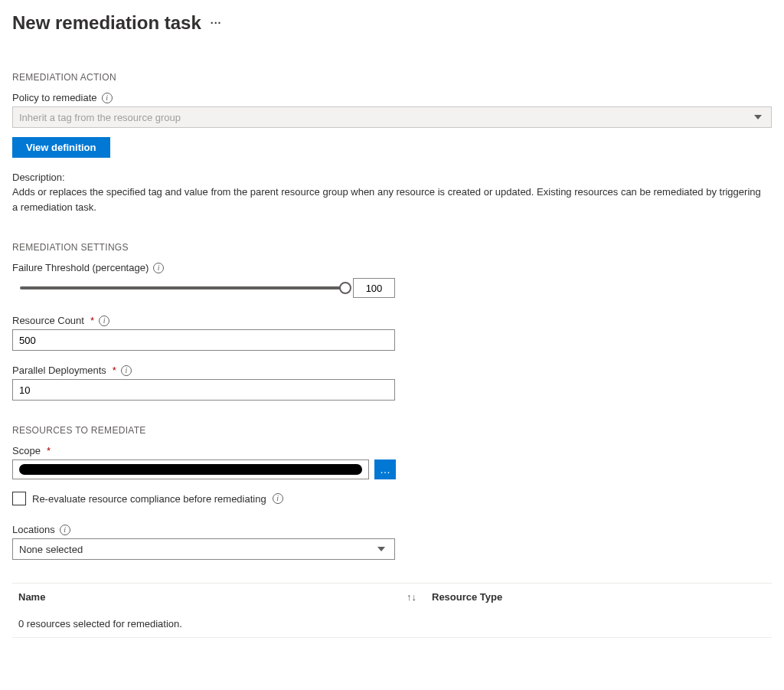  Describe the element at coordinates (100, 623) in the screenshot. I see `empty-message: 0 resources selected for remediation.` at that location.